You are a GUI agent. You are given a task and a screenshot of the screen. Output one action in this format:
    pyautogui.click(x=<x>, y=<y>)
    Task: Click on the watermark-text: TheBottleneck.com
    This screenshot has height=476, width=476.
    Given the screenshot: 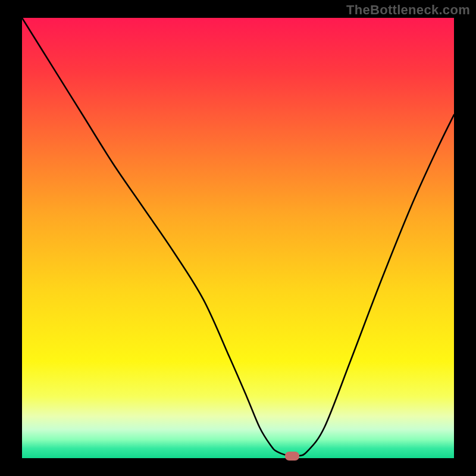 What is the action you would take?
    pyautogui.click(x=408, y=10)
    